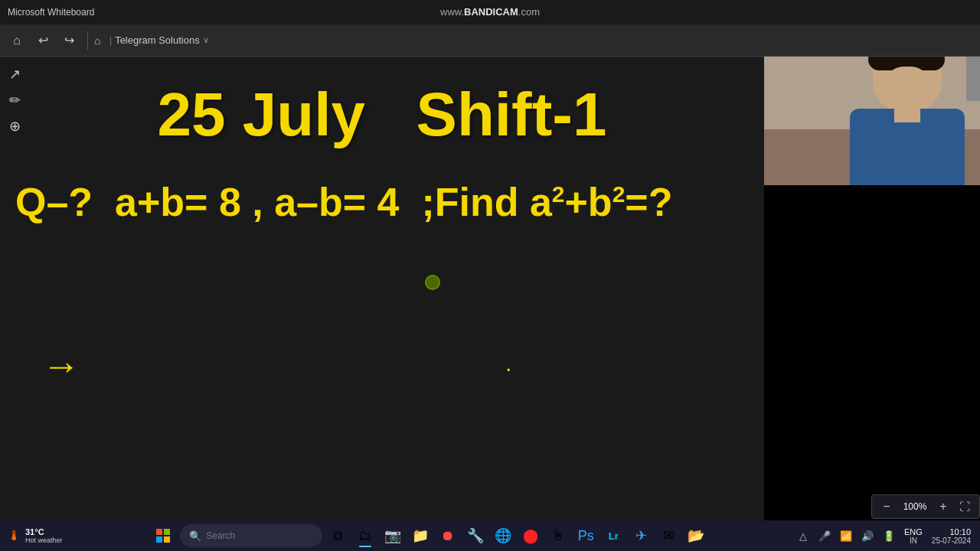  Describe the element at coordinates (260, 536) in the screenshot. I see `search-input` at that location.